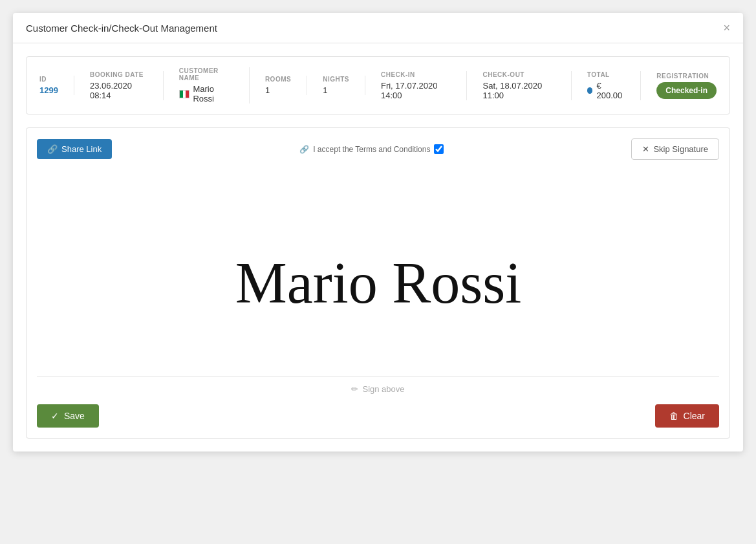 The width and height of the screenshot is (756, 544). Describe the element at coordinates (416, 91) in the screenshot. I see `checkin-value: Fri, 17.07.2020 14:00` at that location.